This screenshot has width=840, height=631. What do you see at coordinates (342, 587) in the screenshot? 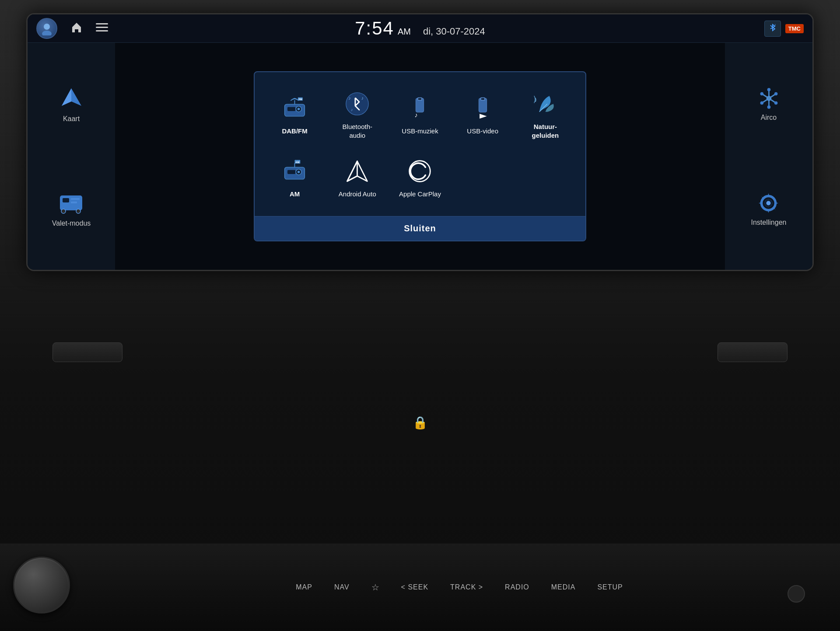
I see `nav-button: NAV` at bounding box center [342, 587].